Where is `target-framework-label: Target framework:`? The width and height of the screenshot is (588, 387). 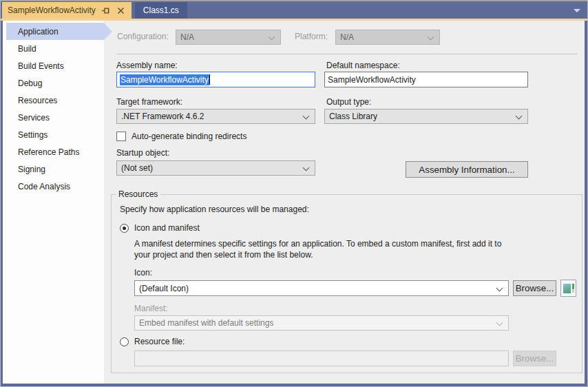
target-framework-label: Target framework: is located at coordinates (149, 102).